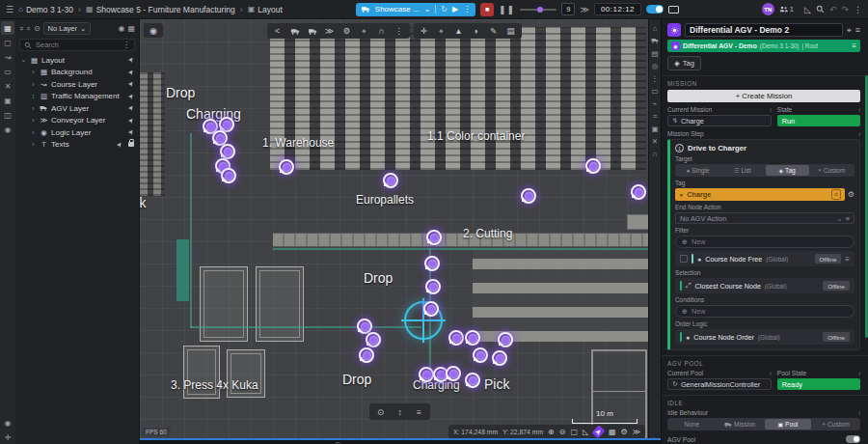 The width and height of the screenshot is (868, 444). What do you see at coordinates (858, 10) in the screenshot?
I see `kebab-menu-icon: ⋮` at bounding box center [858, 10].